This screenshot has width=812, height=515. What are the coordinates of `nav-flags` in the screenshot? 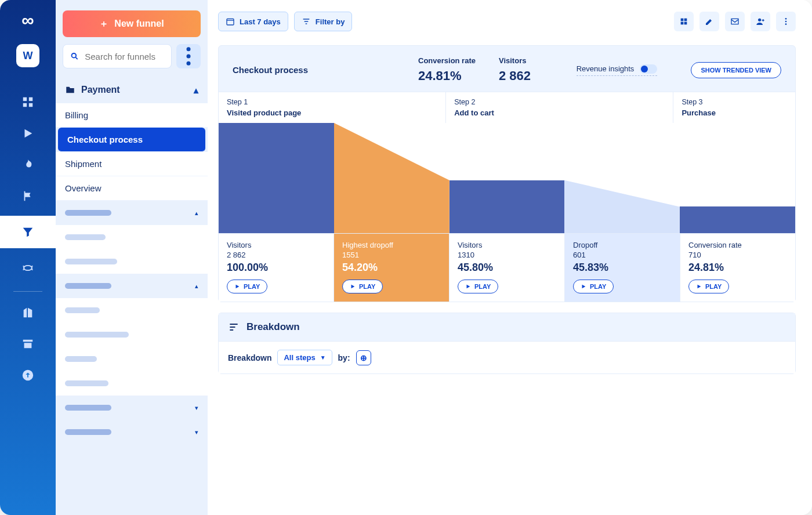 It's located at (28, 196).